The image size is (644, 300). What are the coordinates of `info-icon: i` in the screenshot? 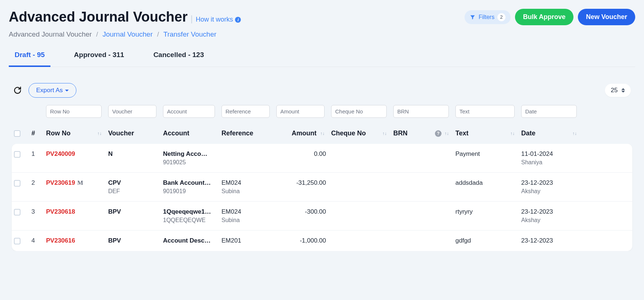 It's located at (238, 20).